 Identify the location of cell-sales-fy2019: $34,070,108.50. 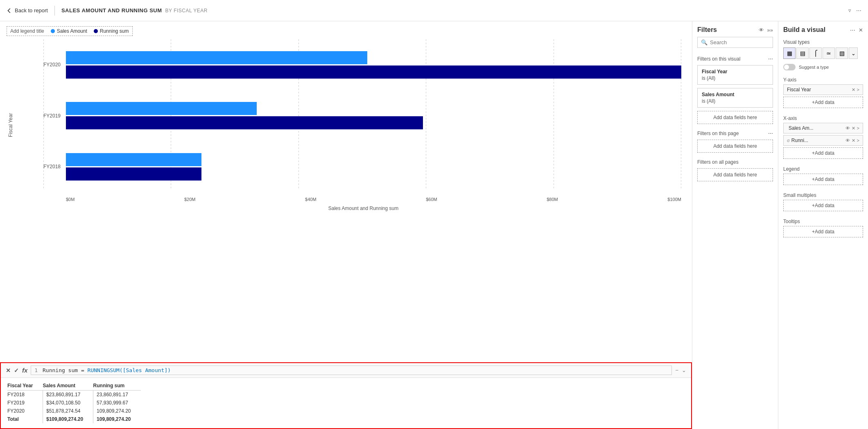
(68, 403).